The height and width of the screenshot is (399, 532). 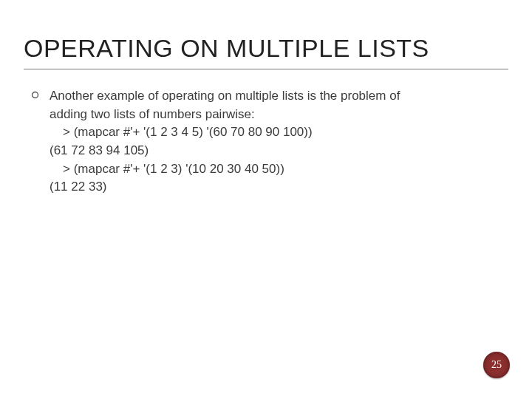 I want to click on result-line-2: (11 22 33), so click(x=225, y=188).